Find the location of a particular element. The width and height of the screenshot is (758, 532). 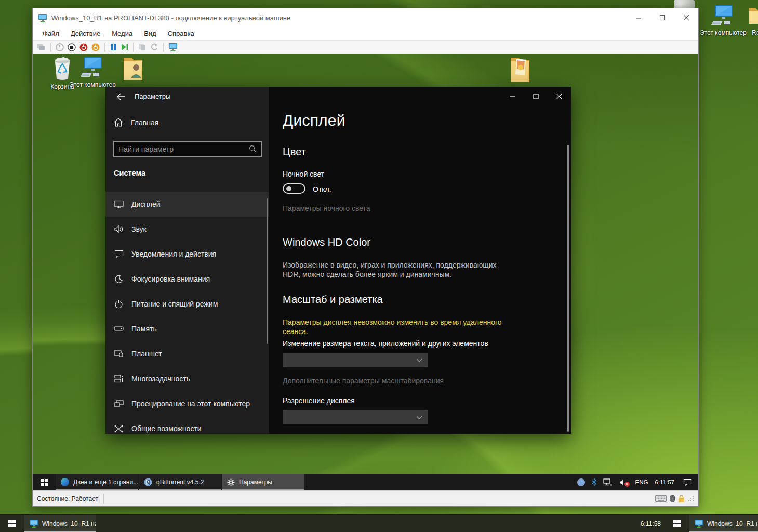

vm-minimize-button is located at coordinates (639, 18).